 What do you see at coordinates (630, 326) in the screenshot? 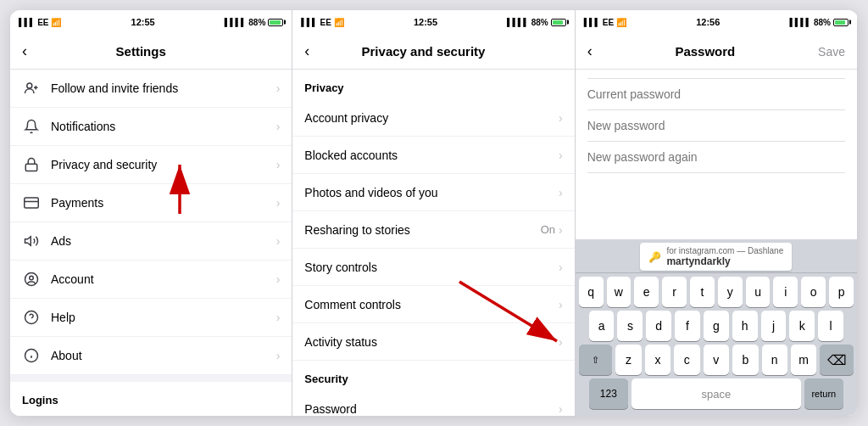
I see `key-s: s` at bounding box center [630, 326].